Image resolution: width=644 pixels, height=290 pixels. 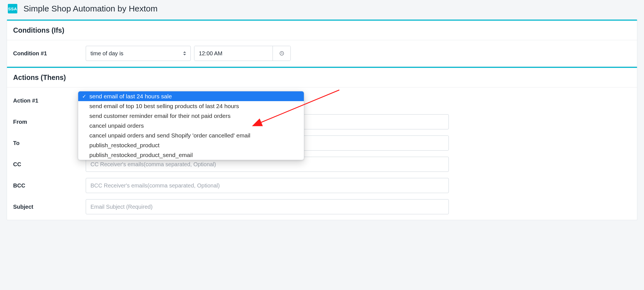 What do you see at coordinates (233, 53) in the screenshot?
I see `condition-time-input` at bounding box center [233, 53].